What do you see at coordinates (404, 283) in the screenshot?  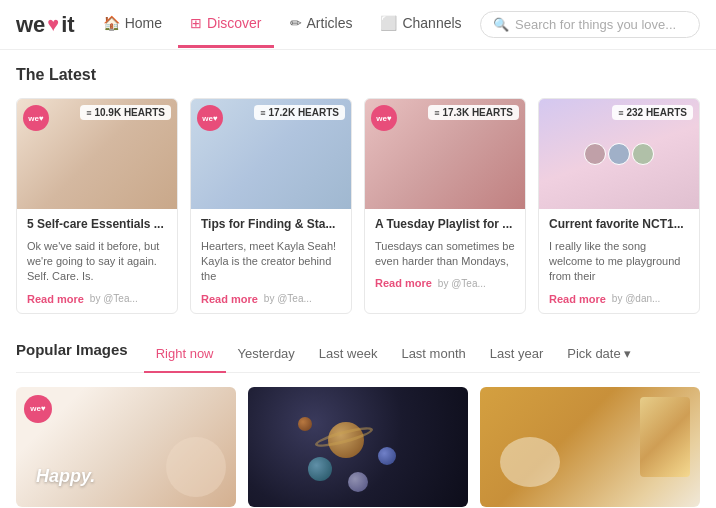 I see `card-2-read-more: Read more` at bounding box center [404, 283].